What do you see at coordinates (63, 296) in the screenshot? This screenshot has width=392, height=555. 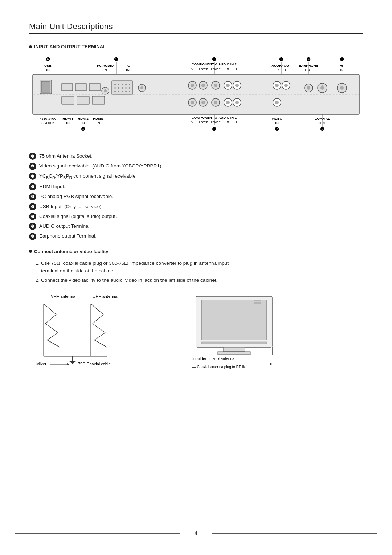 I see `svg-text: VHF antenna` at bounding box center [63, 296].